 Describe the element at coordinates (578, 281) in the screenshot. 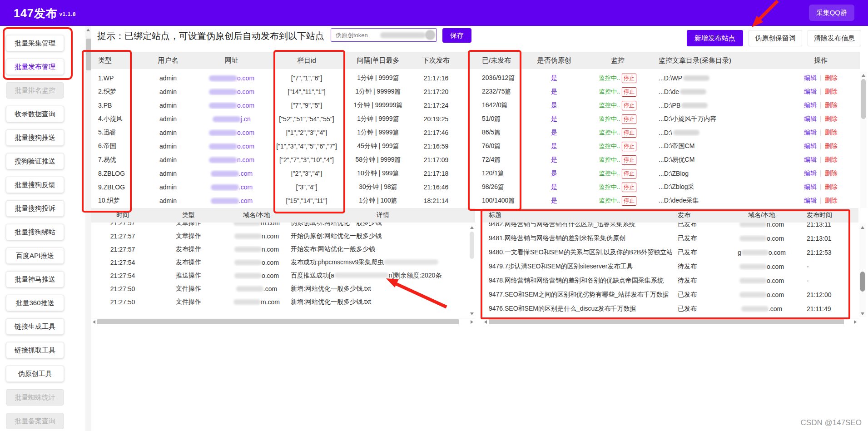

I see `article-title: 9478.网络营销和网络营销的差别和各别的优缺点帝国采集系统` at that location.